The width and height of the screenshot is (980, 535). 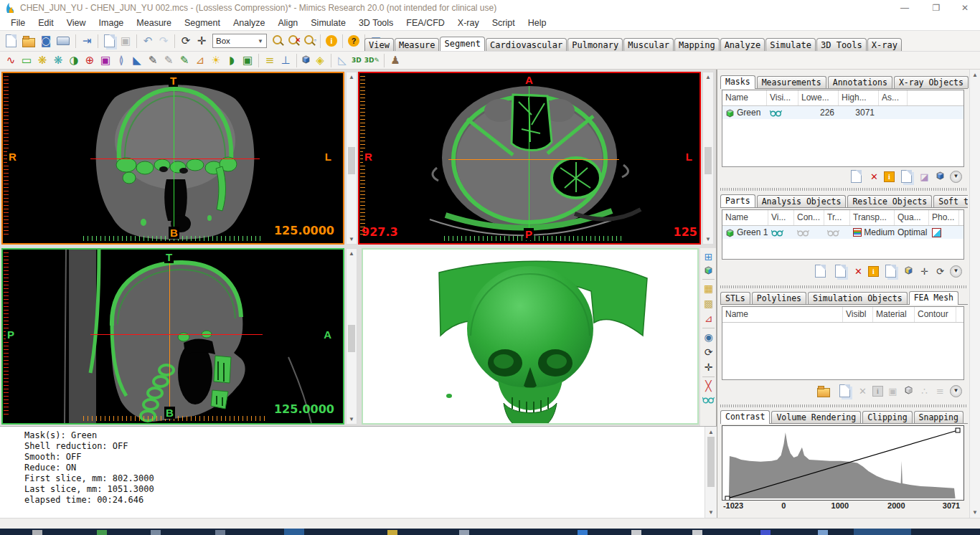 I want to click on anatomy-icon: ♟, so click(x=395, y=60).